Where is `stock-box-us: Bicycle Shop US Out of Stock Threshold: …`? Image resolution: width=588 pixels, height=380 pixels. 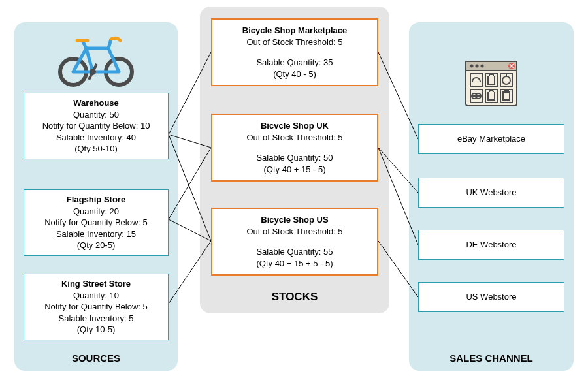 stock-box-us: Bicycle Shop US Out of Stock Threshold: … is located at coordinates (295, 242).